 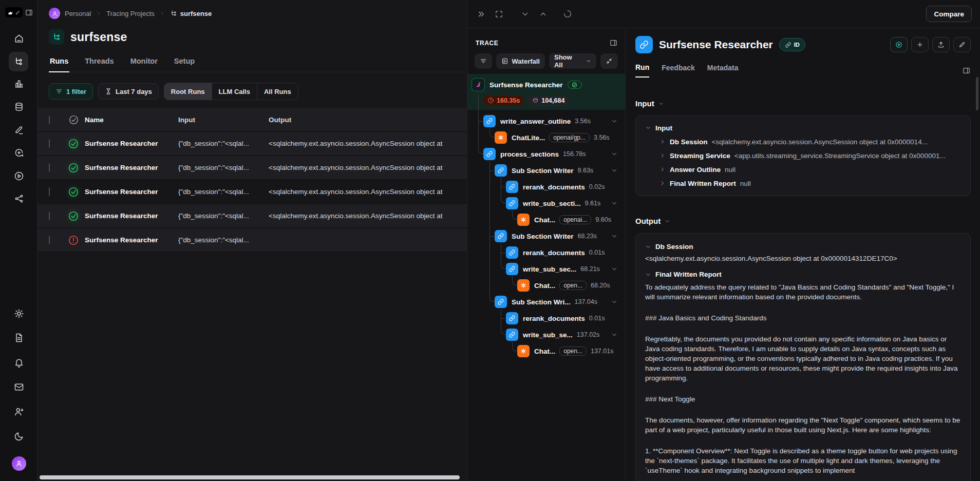 What do you see at coordinates (184, 65) in the screenshot?
I see `tab-setup: Setup` at bounding box center [184, 65].